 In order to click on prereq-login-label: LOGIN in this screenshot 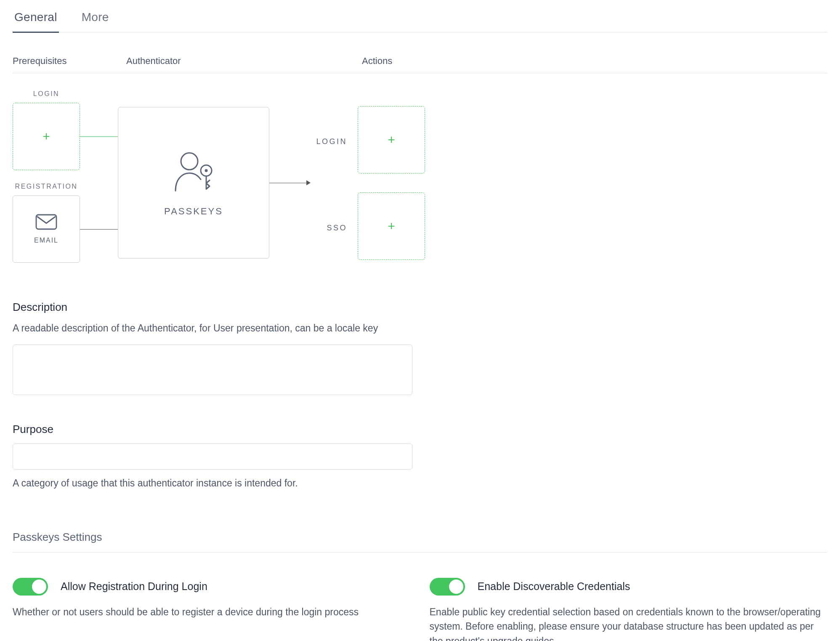, I will do `click(46, 94)`.